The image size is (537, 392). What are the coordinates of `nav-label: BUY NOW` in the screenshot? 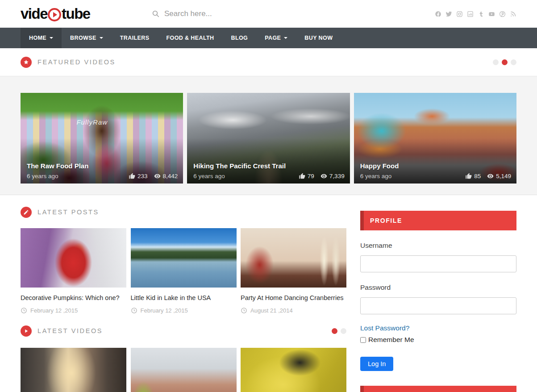 It's located at (319, 38).